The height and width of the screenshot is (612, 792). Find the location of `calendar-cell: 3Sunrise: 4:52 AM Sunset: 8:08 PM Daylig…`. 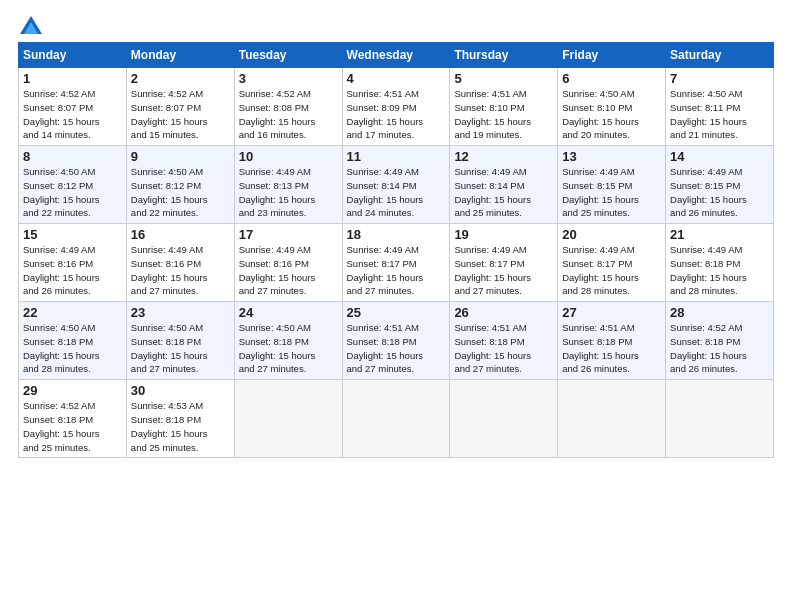

calendar-cell: 3Sunrise: 4:52 AM Sunset: 8:08 PM Daylig… is located at coordinates (288, 107).